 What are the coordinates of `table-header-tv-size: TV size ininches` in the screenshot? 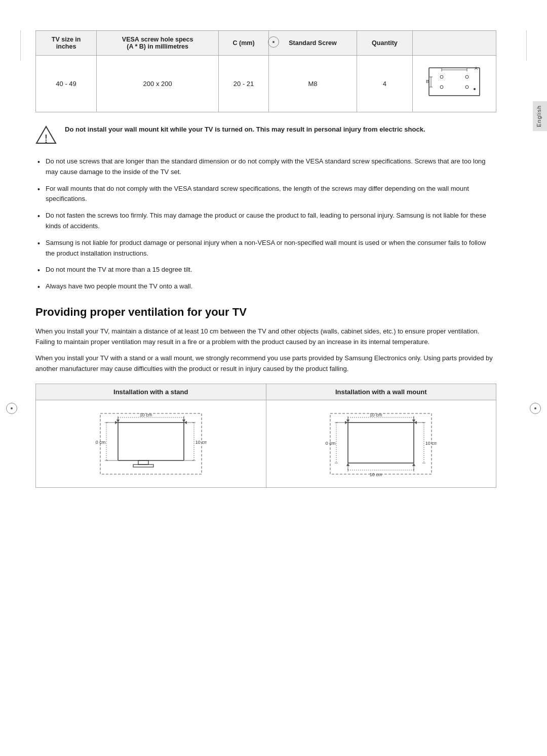 It's located at (66, 44).